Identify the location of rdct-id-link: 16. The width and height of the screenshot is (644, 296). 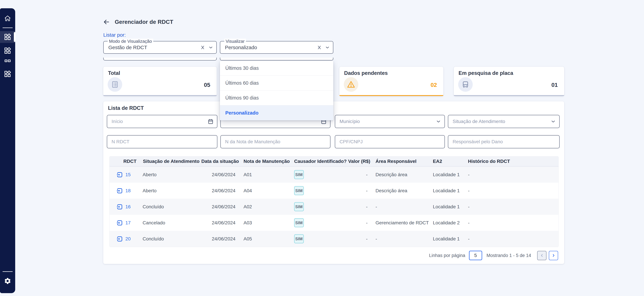
(128, 207).